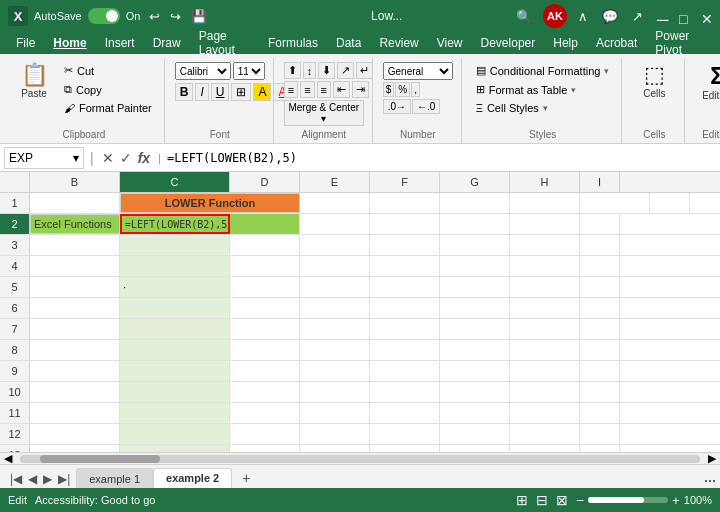 The width and height of the screenshot is (720, 512). Describe the element at coordinates (15, 392) in the screenshot. I see `row-num-10: 10` at that location.